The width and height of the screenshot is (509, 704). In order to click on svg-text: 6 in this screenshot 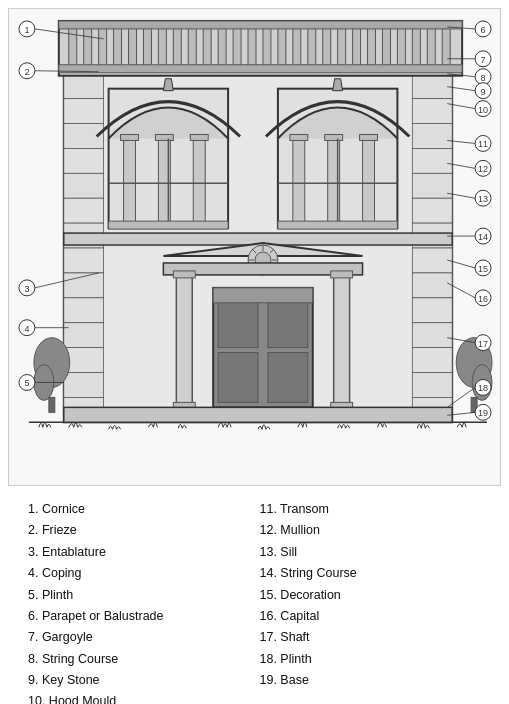, I will do `click(484, 30)`.